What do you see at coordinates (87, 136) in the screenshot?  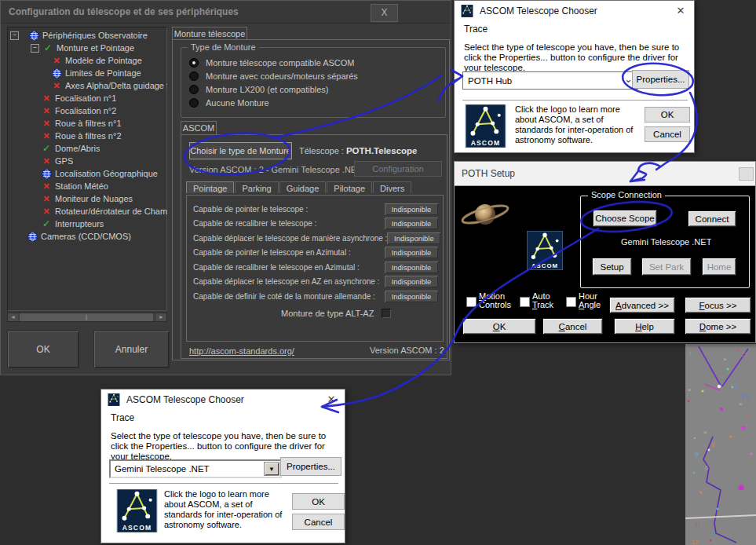 I see `tree-item: ✕Roue à filtres n°2` at bounding box center [87, 136].